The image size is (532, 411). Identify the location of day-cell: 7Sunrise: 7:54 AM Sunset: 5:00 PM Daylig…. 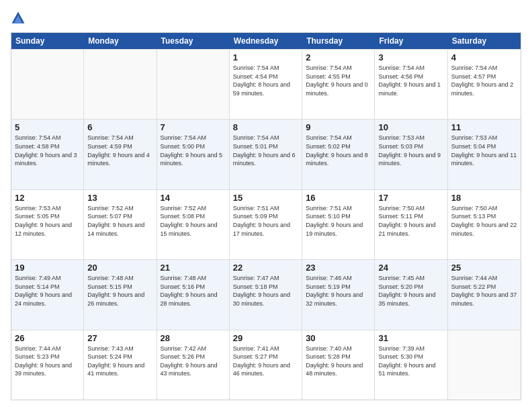
(193, 154).